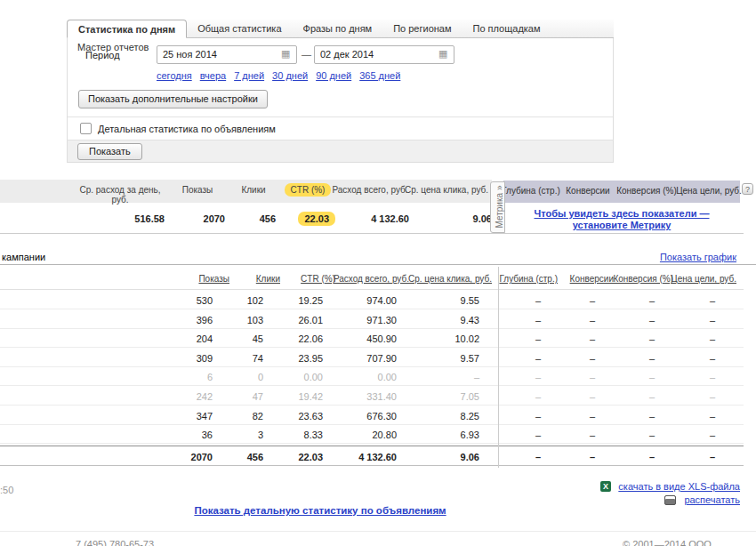 This screenshot has height=546, width=756. I want to click on quick-range-link: сегодня, so click(174, 76).